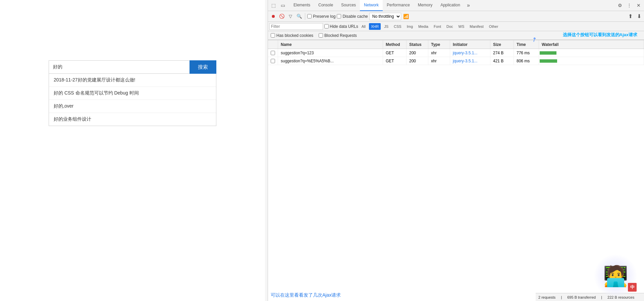 This screenshot has height=301, width=644. I want to click on tab-elements: Elements, so click(302, 5).